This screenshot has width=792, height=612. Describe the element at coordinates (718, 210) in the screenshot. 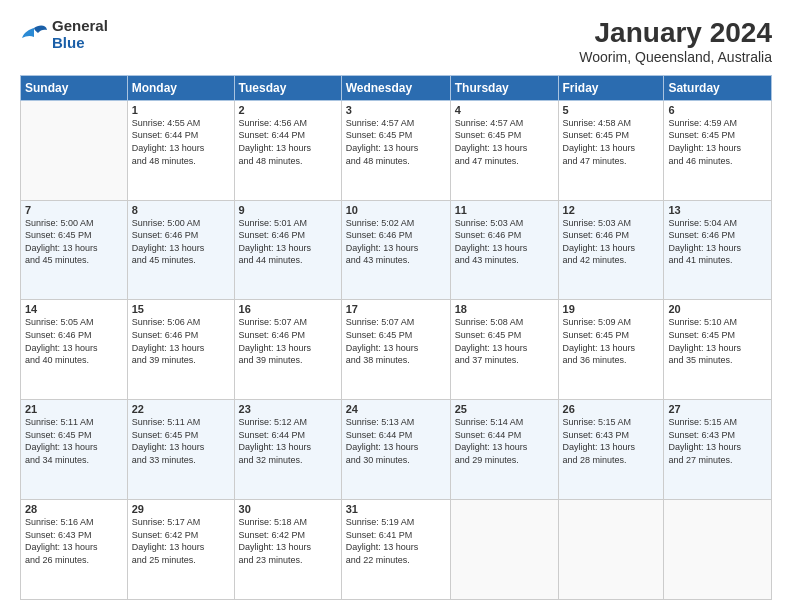

I see `day-number: 13` at that location.